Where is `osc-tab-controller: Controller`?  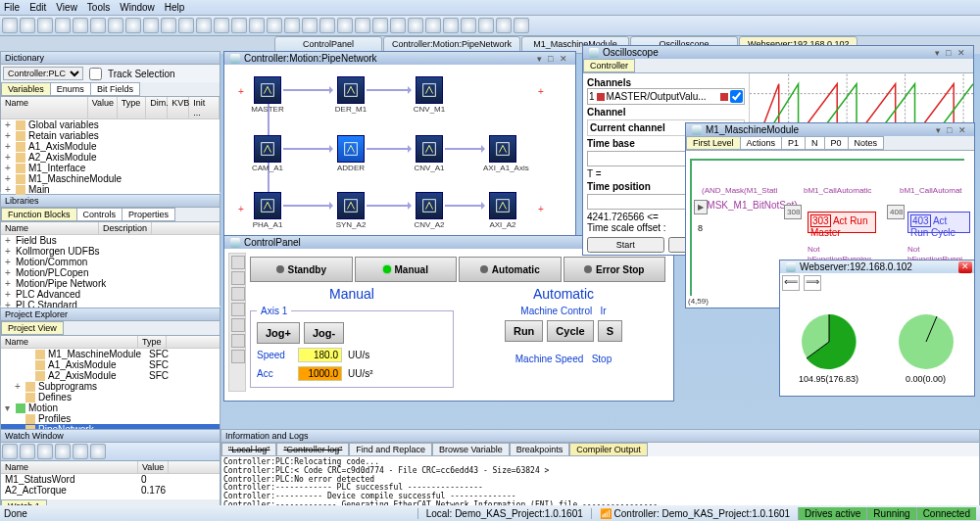
osc-tab-controller: Controller is located at coordinates (610, 66).